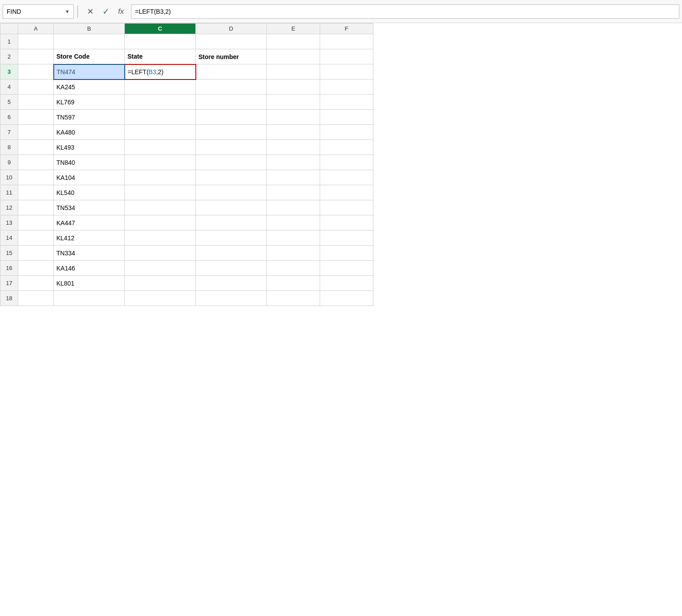 The width and height of the screenshot is (682, 616). I want to click on cell-D3, so click(231, 72).